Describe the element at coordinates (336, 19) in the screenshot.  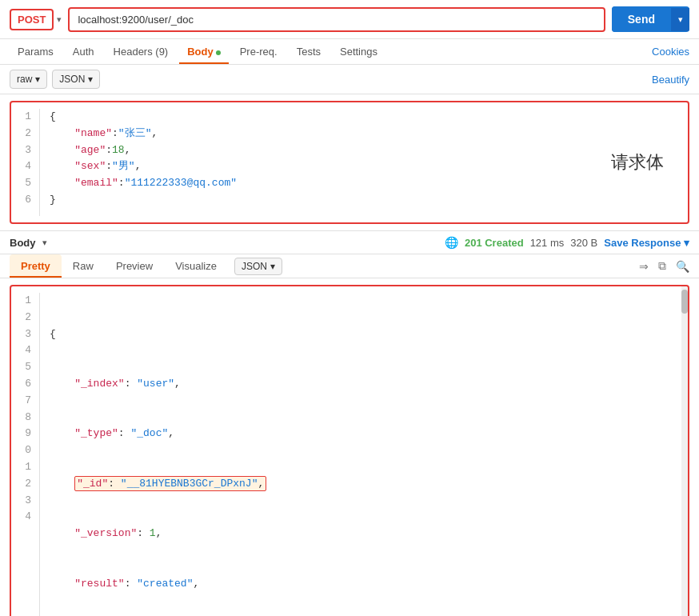
I see `url-input` at that location.